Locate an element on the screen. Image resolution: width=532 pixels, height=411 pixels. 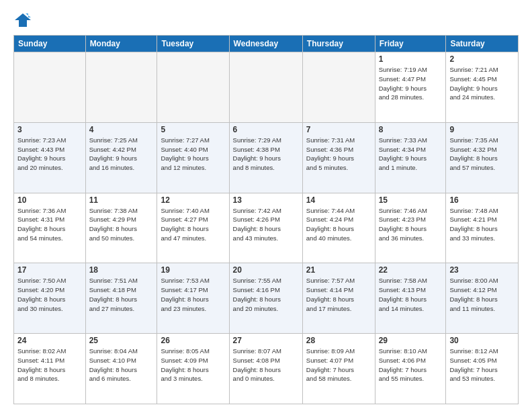
day-info: Sunrise: 7:23 AM Sunset: 4:43 PM Dayligh… is located at coordinates (50, 154).